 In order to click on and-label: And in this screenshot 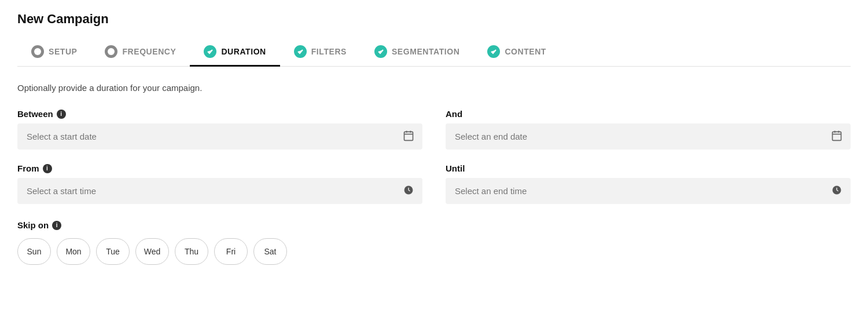, I will do `click(648, 114)`.